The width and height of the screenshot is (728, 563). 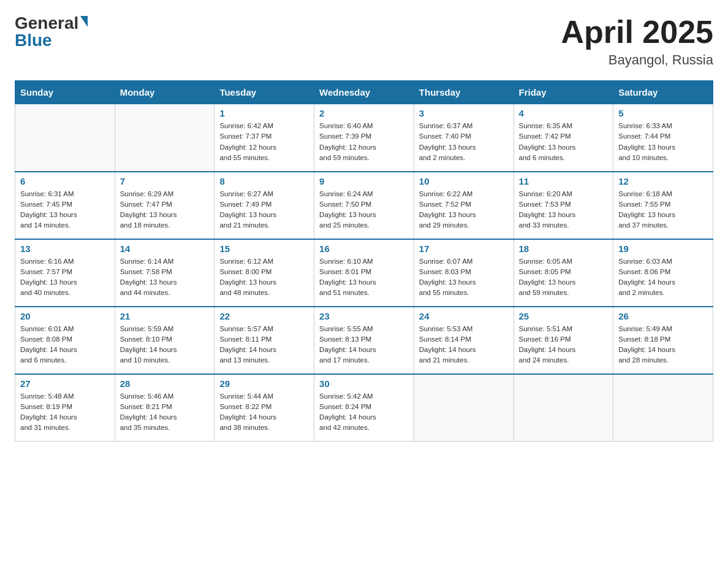 I want to click on logo-blue-text: Blue, so click(x=33, y=40).